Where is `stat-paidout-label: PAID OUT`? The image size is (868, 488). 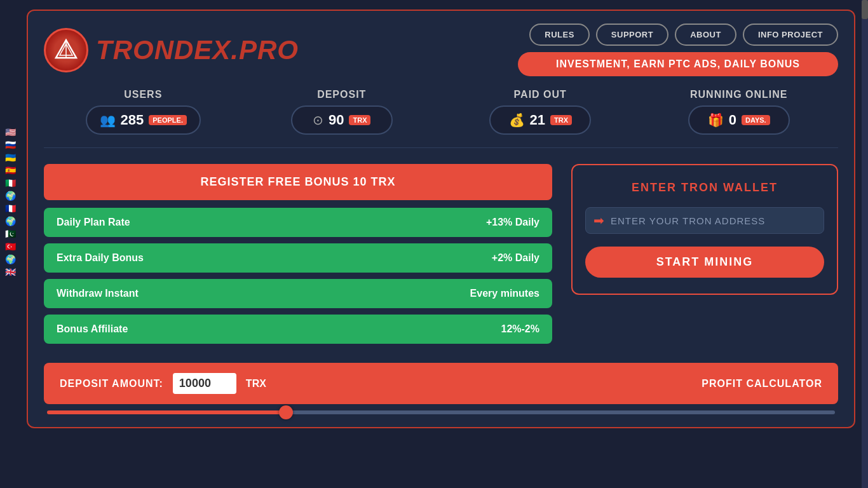 stat-paidout-label: PAID OUT is located at coordinates (540, 95).